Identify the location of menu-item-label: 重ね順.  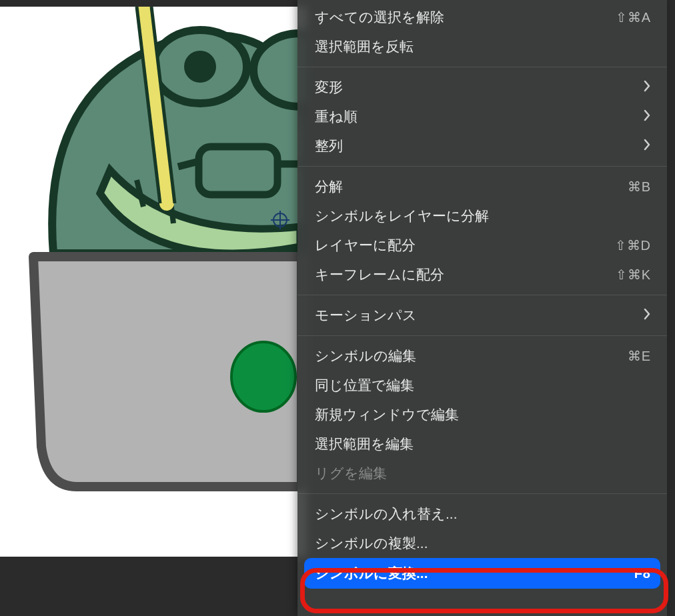
(336, 117).